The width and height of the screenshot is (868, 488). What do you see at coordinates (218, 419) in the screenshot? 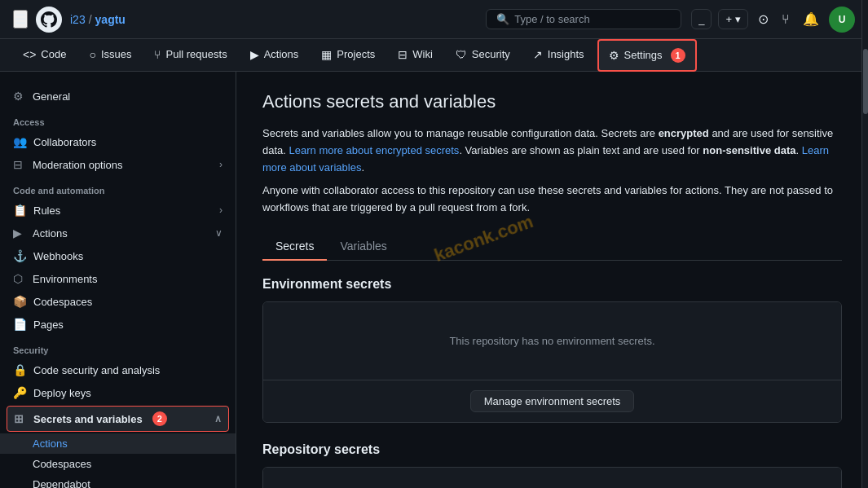
I see `chevron-down-icon-3: ∧` at bounding box center [218, 419].